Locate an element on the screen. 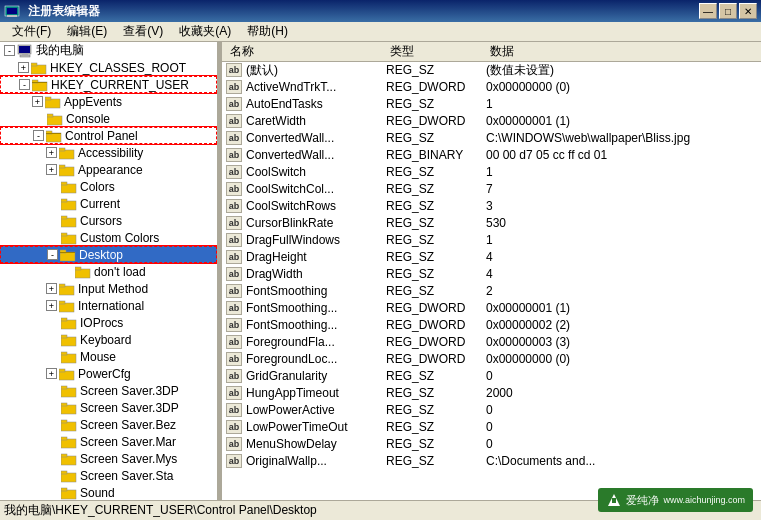 The image size is (761, 520). table-row: abCoolSwitchCol...REG_SZ7 is located at coordinates (492, 190).